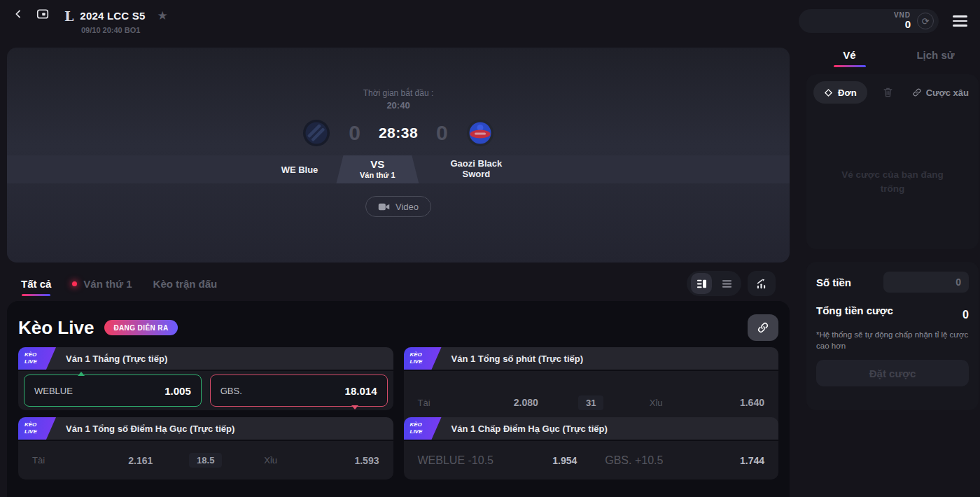 The width and height of the screenshot is (980, 497). Describe the element at coordinates (398, 169) in the screenshot. I see `vs-strip: WE Blue VS Ván thứ 1 Gaozi Black Sword` at that location.